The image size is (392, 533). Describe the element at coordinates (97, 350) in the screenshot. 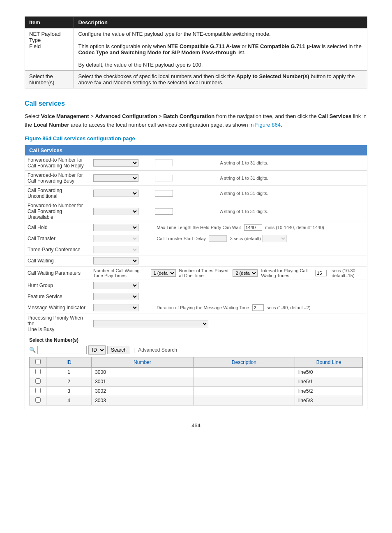

I see `search-type-select: ID` at that location.